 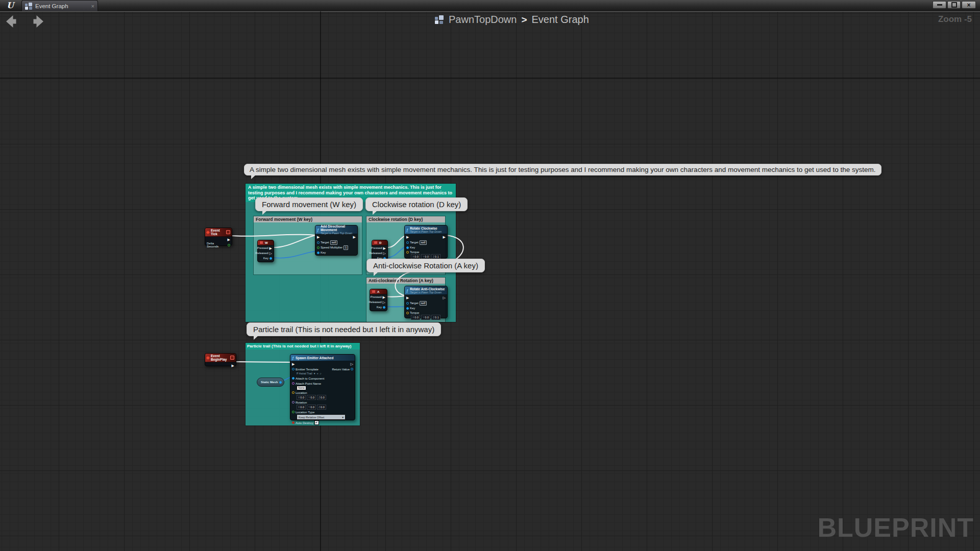 I want to click on node-rotate-clockwise: ƒ Rotate ClockwiseTarget is Pawn Top Dow…, so click(x=426, y=242).